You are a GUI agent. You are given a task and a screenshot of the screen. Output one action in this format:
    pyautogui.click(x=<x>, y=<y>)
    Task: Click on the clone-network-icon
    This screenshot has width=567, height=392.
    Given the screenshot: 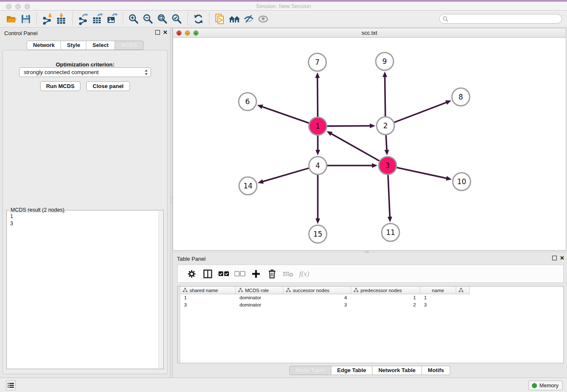 What is the action you would take?
    pyautogui.click(x=220, y=19)
    